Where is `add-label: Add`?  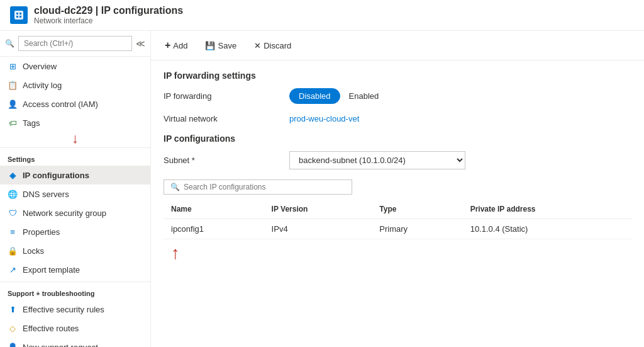
add-label: Add is located at coordinates (180, 45).